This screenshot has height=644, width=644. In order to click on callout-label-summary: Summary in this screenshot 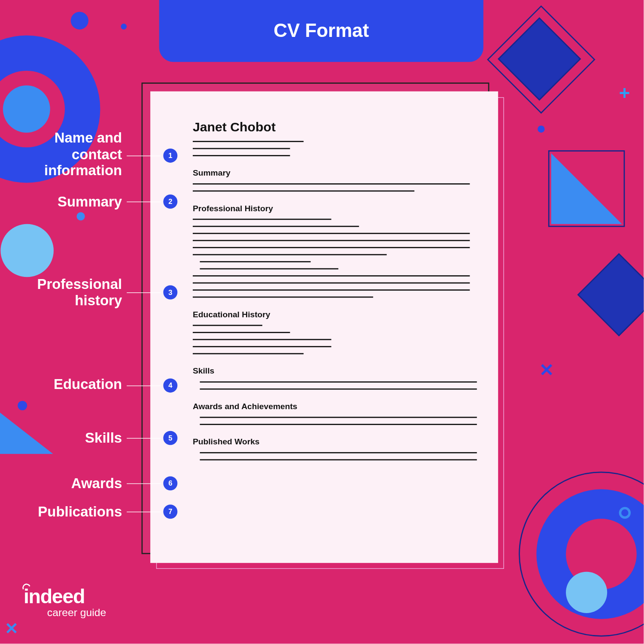, I will do `click(90, 201)`.